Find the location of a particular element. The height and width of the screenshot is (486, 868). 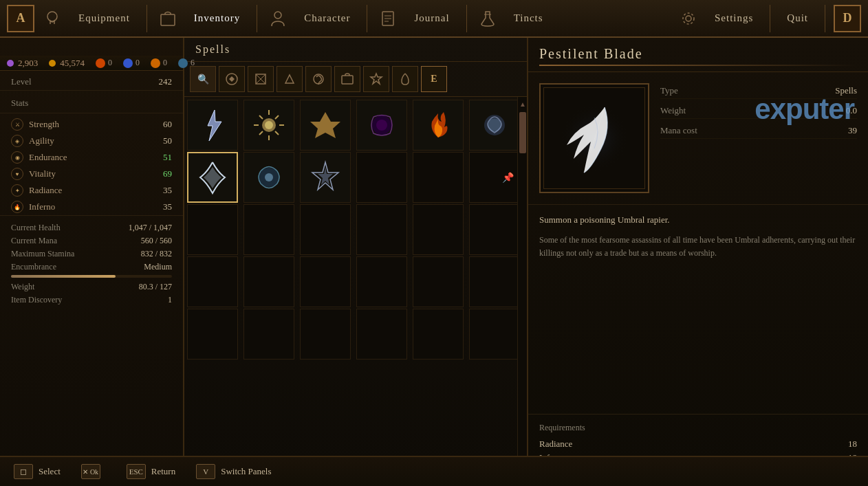

encumb-label: Encumbrance is located at coordinates (34, 267).